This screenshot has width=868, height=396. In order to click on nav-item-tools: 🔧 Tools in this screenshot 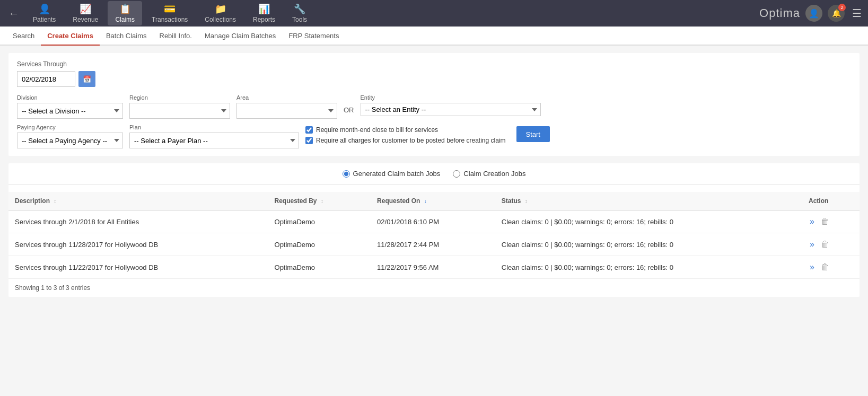, I will do `click(300, 13)`.